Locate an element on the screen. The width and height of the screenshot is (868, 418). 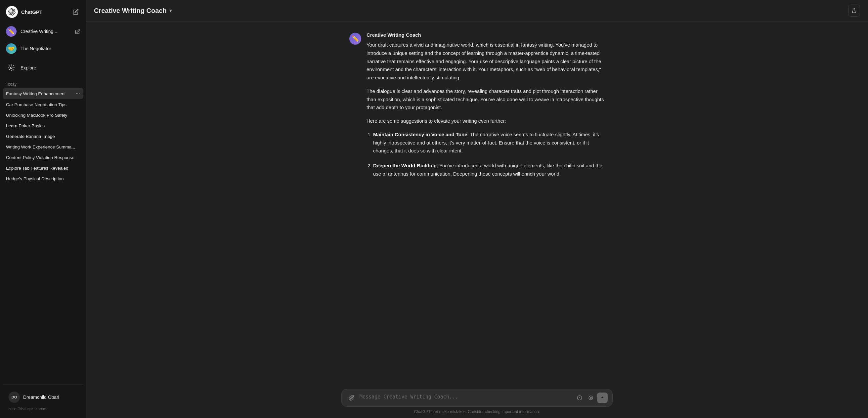
chat-item-label: Fantasy Writing Enhancement is located at coordinates (40, 94).